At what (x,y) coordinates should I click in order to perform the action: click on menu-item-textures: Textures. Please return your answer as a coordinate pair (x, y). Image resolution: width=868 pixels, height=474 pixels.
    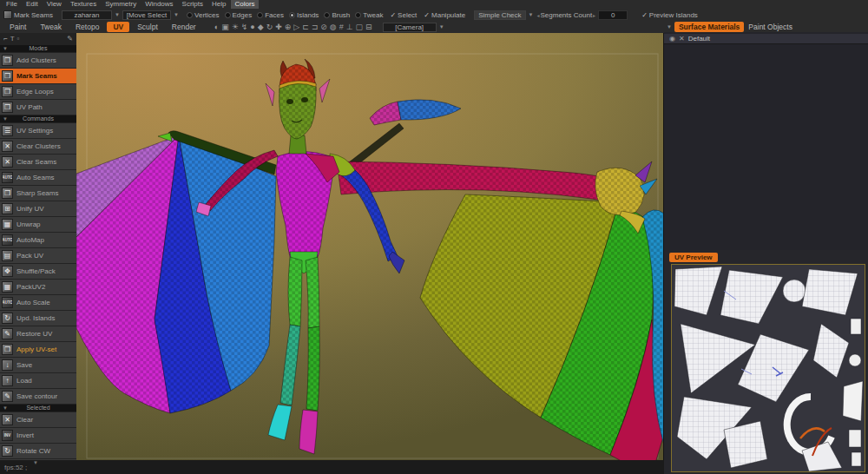
    Looking at the image, I should click on (83, 4).